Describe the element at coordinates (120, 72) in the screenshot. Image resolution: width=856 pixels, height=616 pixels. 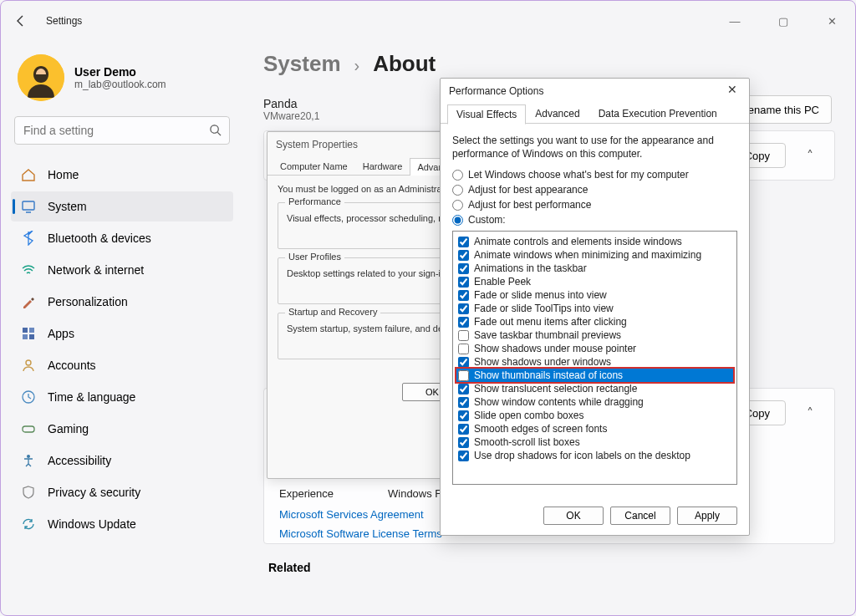
I see `user-name: User Demo` at that location.